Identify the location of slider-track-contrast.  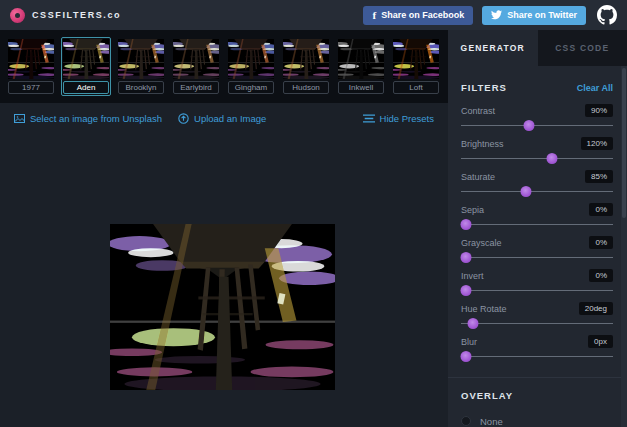
(537, 126).